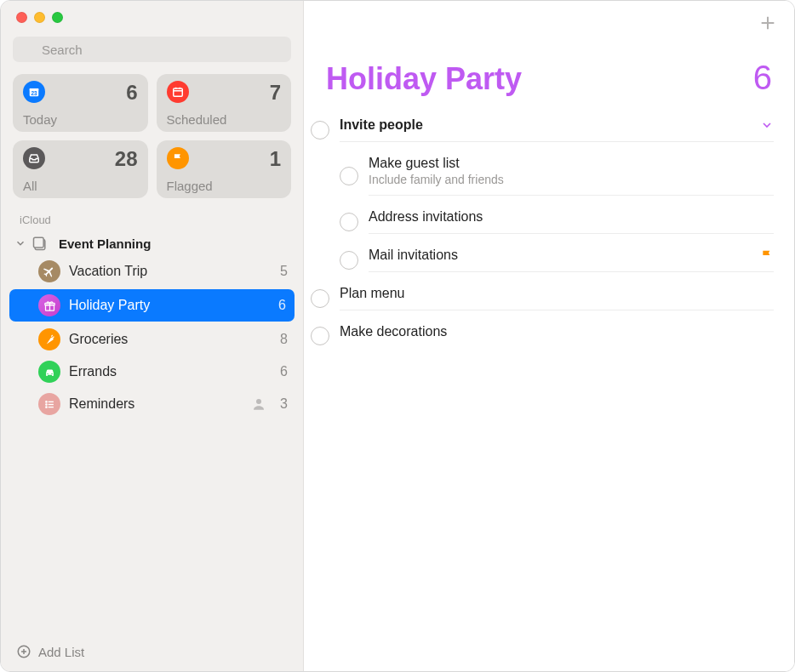 Image resolution: width=795 pixels, height=672 pixels. What do you see at coordinates (170, 339) in the screenshot?
I see `list-name: Groceries` at bounding box center [170, 339].